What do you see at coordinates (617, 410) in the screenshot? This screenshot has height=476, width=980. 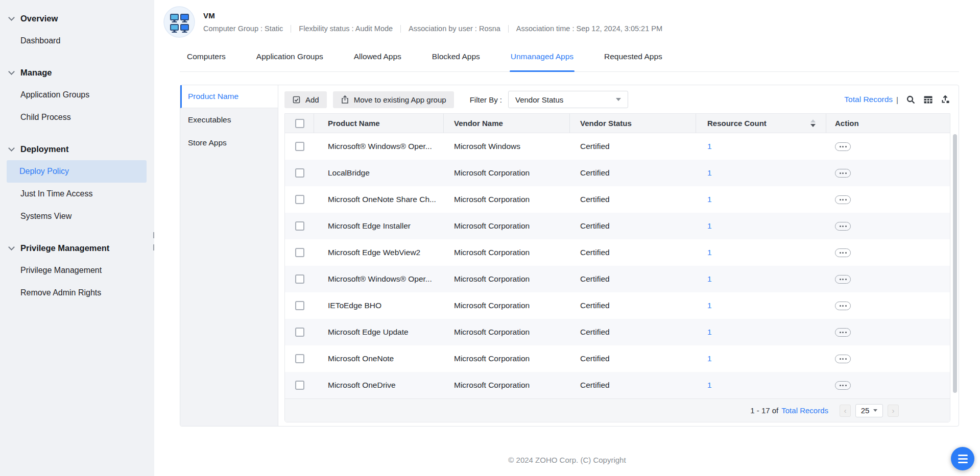 I see `pagination-bar: 1 - 17 of Total Records ‹ 25 ›` at bounding box center [617, 410].